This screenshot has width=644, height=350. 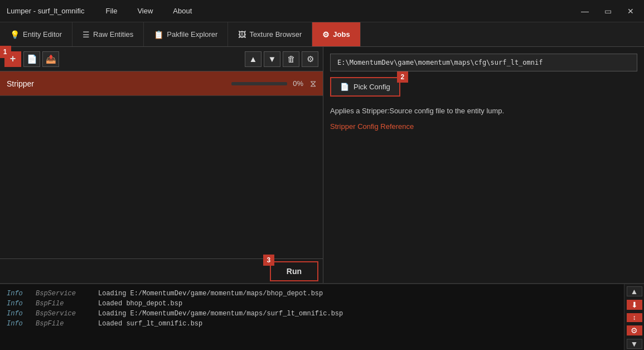 What do you see at coordinates (32, 59) in the screenshot?
I see `new-file-icon: 📄` at bounding box center [32, 59].